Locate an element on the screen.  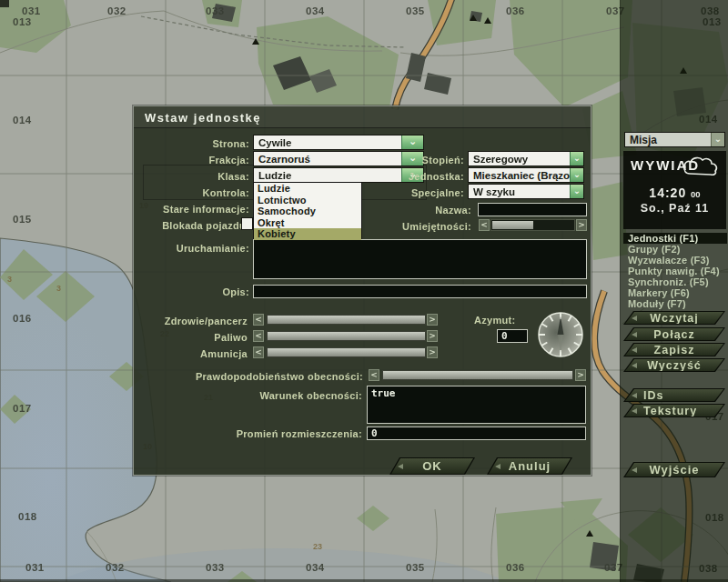
mission-combo: Misja ⌄ is located at coordinates (675, 140).